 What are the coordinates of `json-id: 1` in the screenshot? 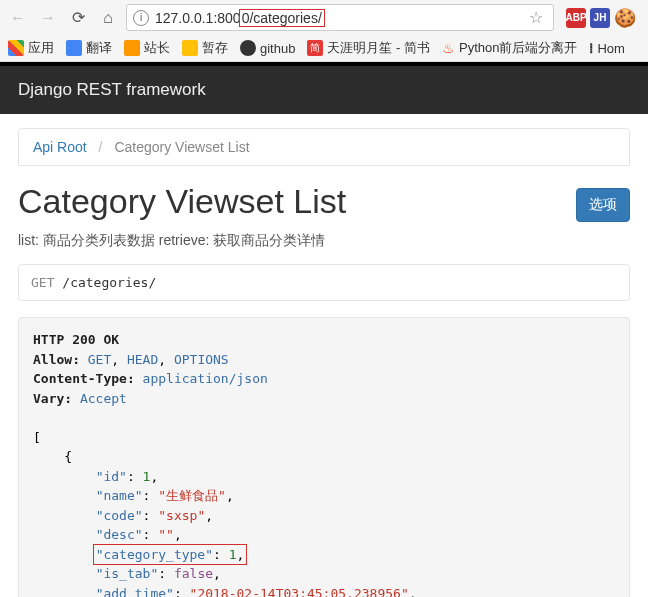 It's located at (147, 476).